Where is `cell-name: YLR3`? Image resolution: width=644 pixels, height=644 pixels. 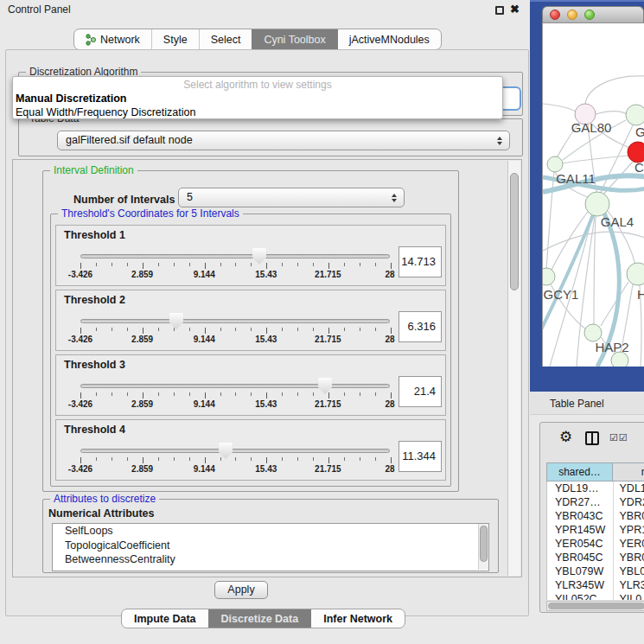
cell-name: YLR3 is located at coordinates (629, 585).